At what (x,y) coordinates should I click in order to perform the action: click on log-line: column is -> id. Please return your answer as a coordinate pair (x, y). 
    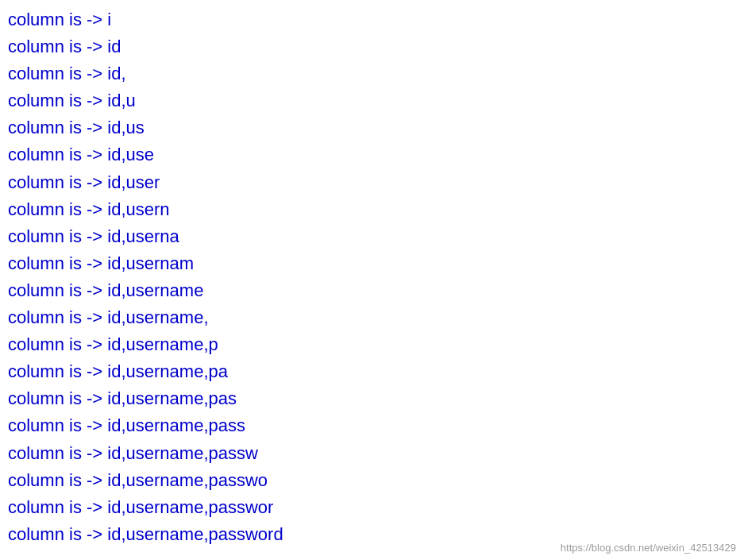
    Looking at the image, I should click on (372, 47).